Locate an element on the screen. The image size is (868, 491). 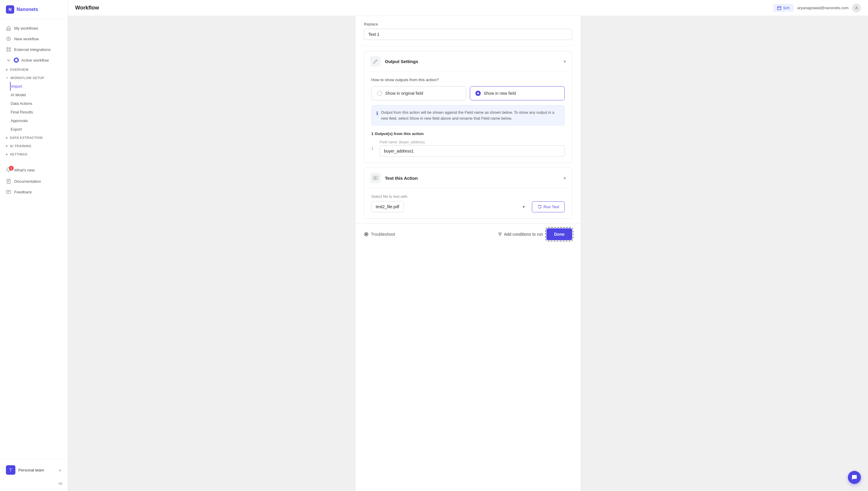
field-label-header: Field name (buyer_address) is located at coordinates (472, 142).